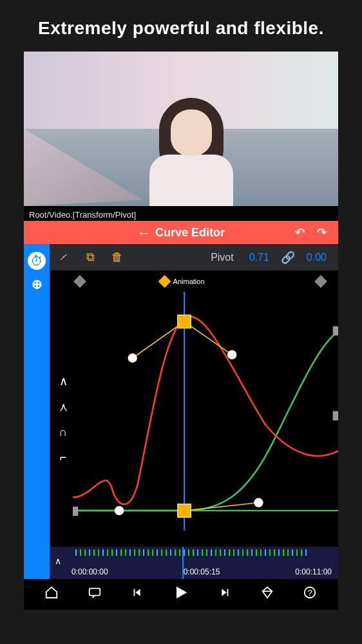 This screenshot has width=362, height=644. I want to click on undo-button: ↶, so click(300, 232).